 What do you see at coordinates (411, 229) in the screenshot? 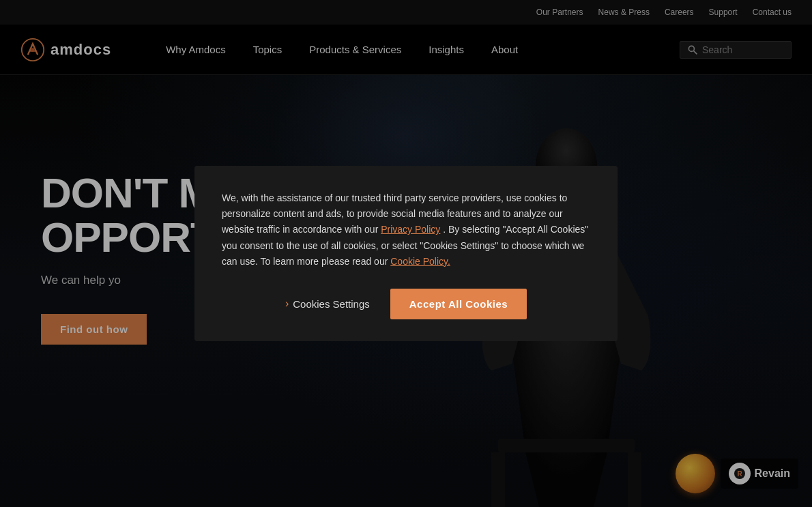
I see `privacy-policy-link: Privacy Policy` at bounding box center [411, 229].